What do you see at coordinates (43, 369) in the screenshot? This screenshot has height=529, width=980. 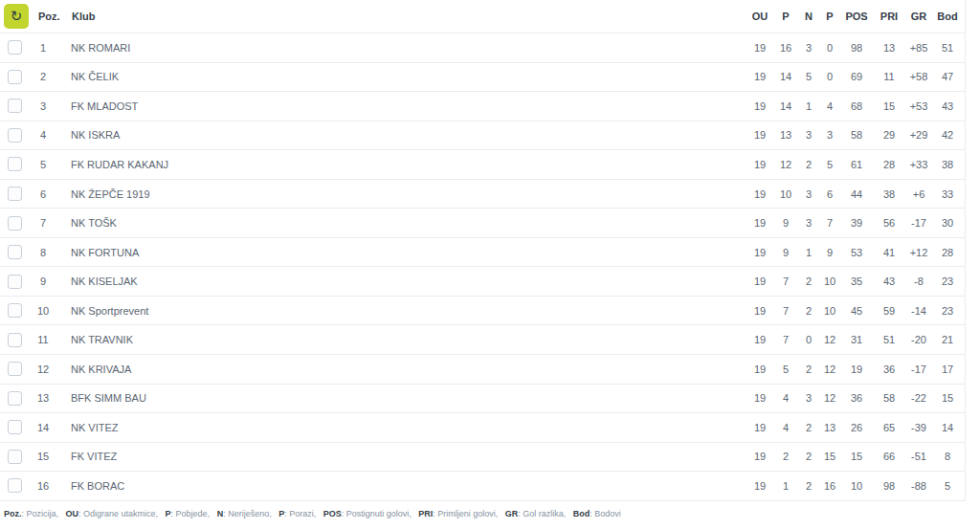 I see `position-cell: 12` at bounding box center [43, 369].